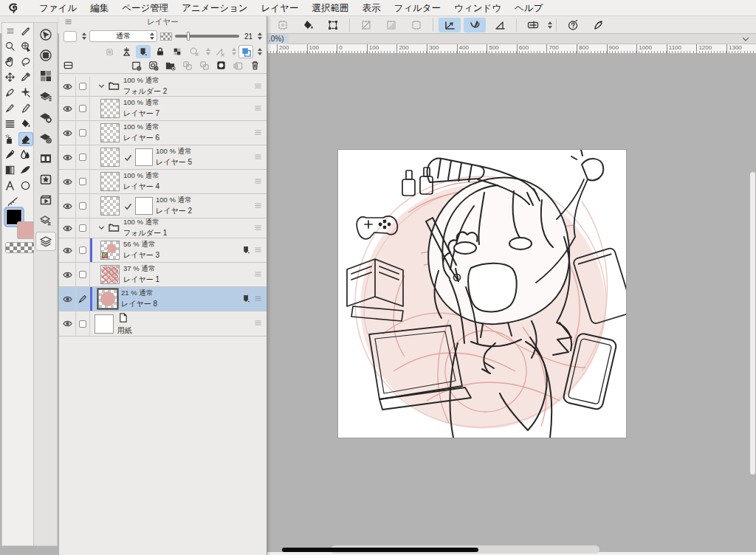  I want to click on navigator-icon, so click(46, 55).